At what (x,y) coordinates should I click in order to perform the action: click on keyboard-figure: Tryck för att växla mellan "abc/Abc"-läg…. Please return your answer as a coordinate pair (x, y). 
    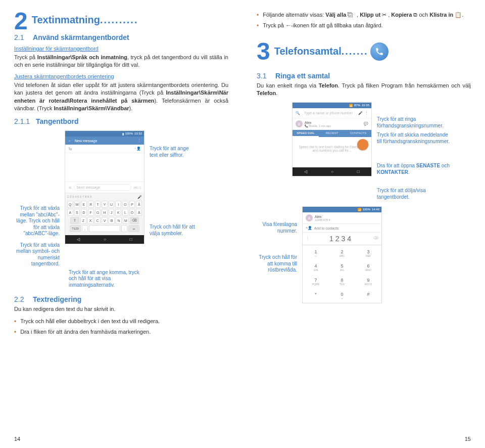
    Looking at the image, I should click on (121, 199).